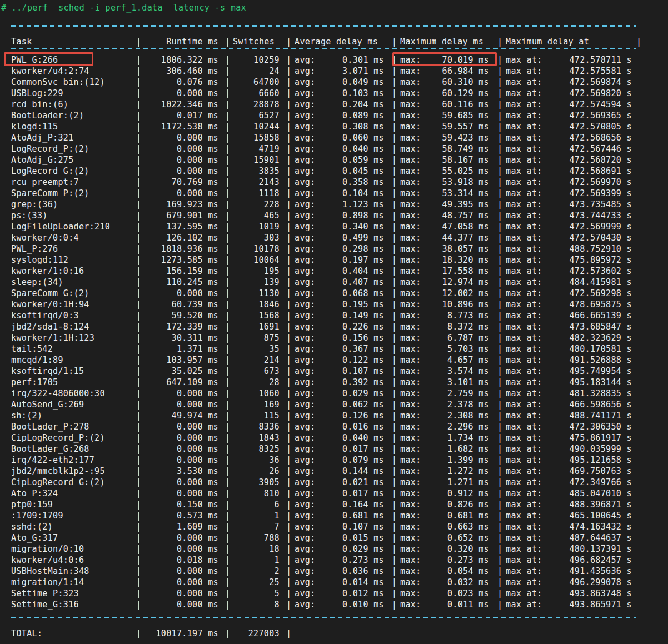 The height and width of the screenshot is (644, 668). Describe the element at coordinates (73, 593) in the screenshot. I see `task-name: Settime_P:323` at that location.